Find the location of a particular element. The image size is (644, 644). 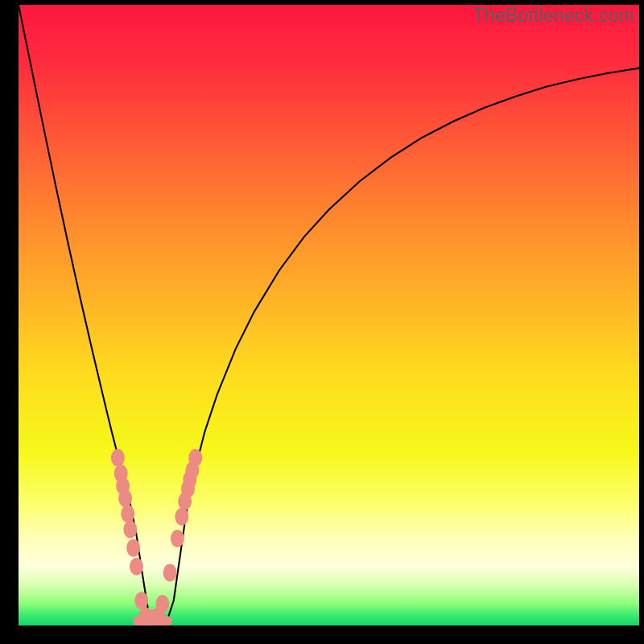

flat-marker-group is located at coordinates (153, 621).